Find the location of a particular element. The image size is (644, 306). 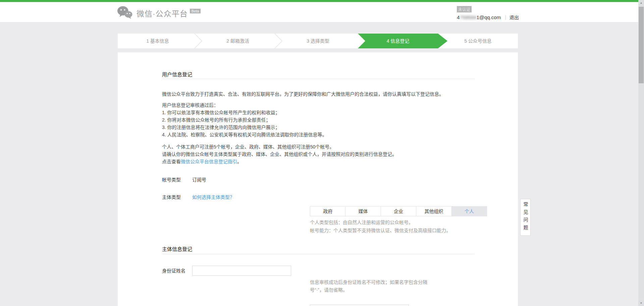

account-type-row: 帐号类型 订阅号 is located at coordinates (184, 179).